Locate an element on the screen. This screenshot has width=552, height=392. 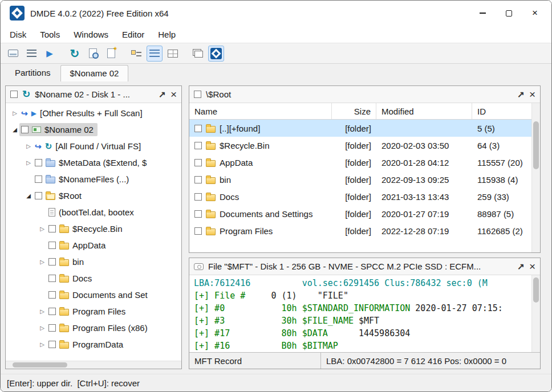
file-row: $Recycle.Bin[folder]2020-02-03 03:5064 (… is located at coordinates (360, 145).